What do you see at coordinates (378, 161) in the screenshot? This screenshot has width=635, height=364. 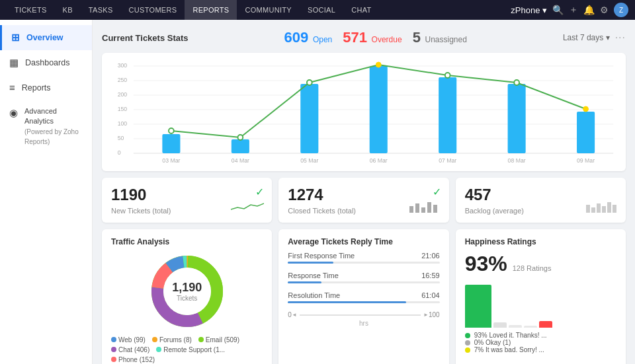 I see `svg-text: 06 Mar` at bounding box center [378, 161].